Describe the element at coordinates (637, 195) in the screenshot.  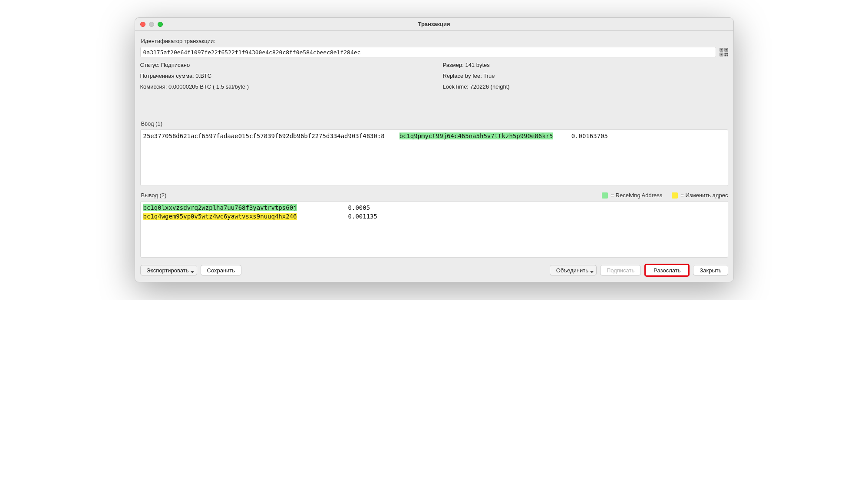
I see `legend-receiving: = Receiving Address` at that location.